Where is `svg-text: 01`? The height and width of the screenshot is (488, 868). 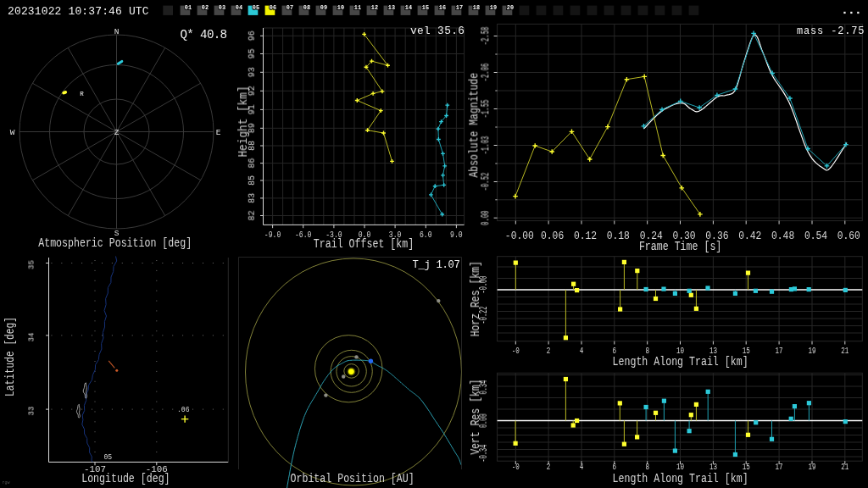 svg-text: 01 is located at coordinates (188, 7).